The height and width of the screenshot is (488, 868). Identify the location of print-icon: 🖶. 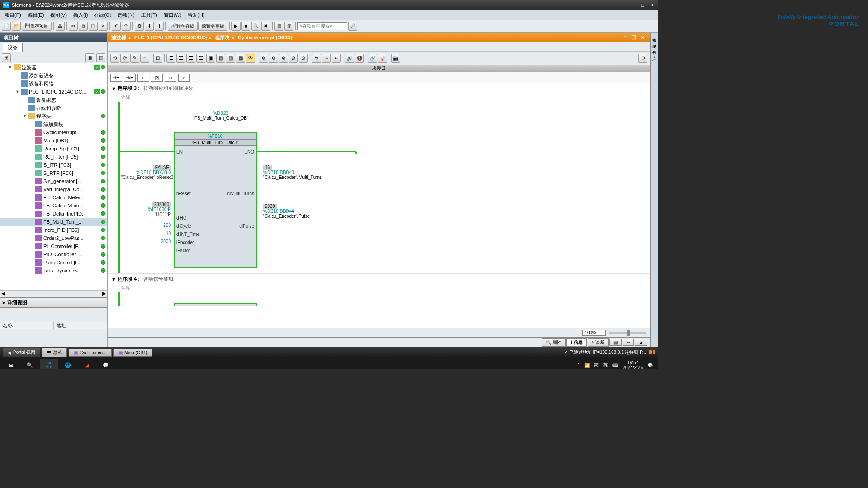
(60, 26).